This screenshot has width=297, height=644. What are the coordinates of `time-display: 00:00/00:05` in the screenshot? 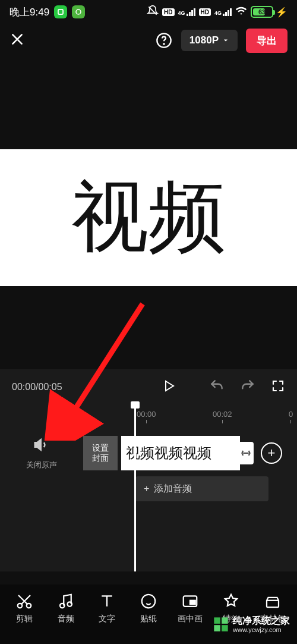 It's located at (82, 387).